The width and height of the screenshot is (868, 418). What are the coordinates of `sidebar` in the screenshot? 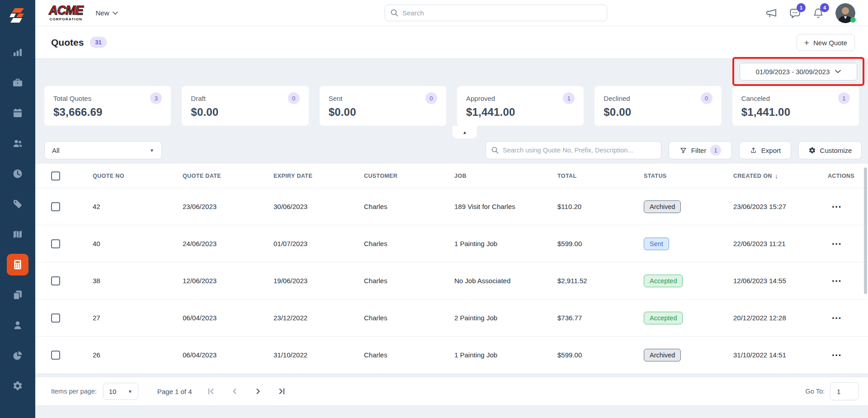 It's located at (18, 209).